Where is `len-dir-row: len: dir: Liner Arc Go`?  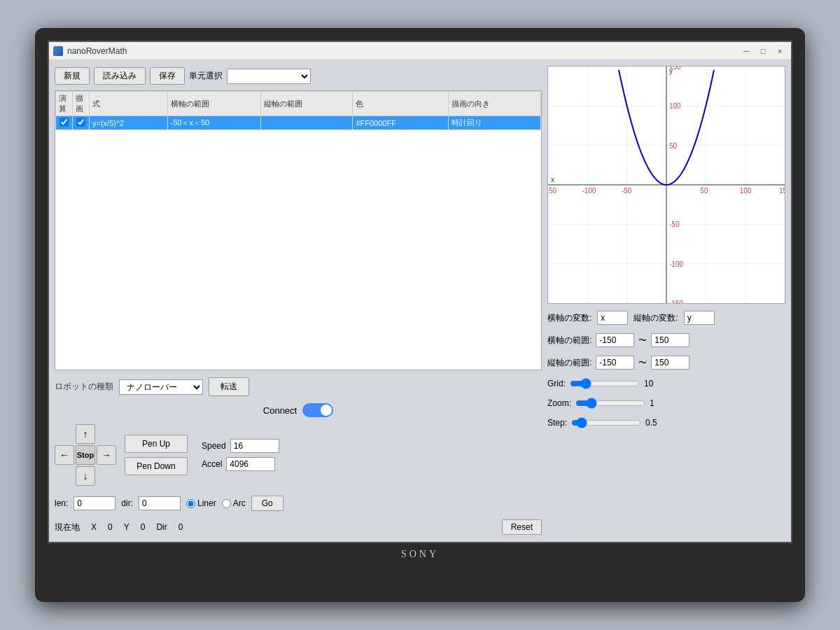 len-dir-row: len: dir: Liner Arc Go is located at coordinates (298, 503).